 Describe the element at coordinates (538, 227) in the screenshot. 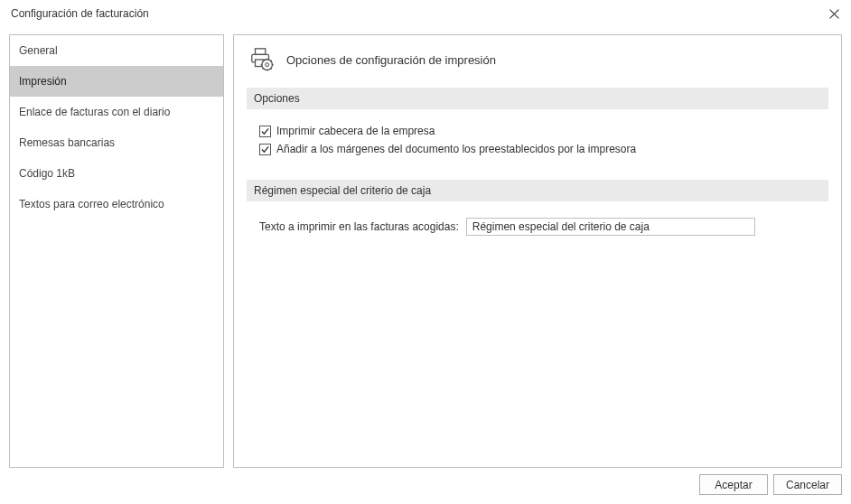

I see `field-row-texto-imprimir: Texto a imprimir en las facturas acogida…` at that location.